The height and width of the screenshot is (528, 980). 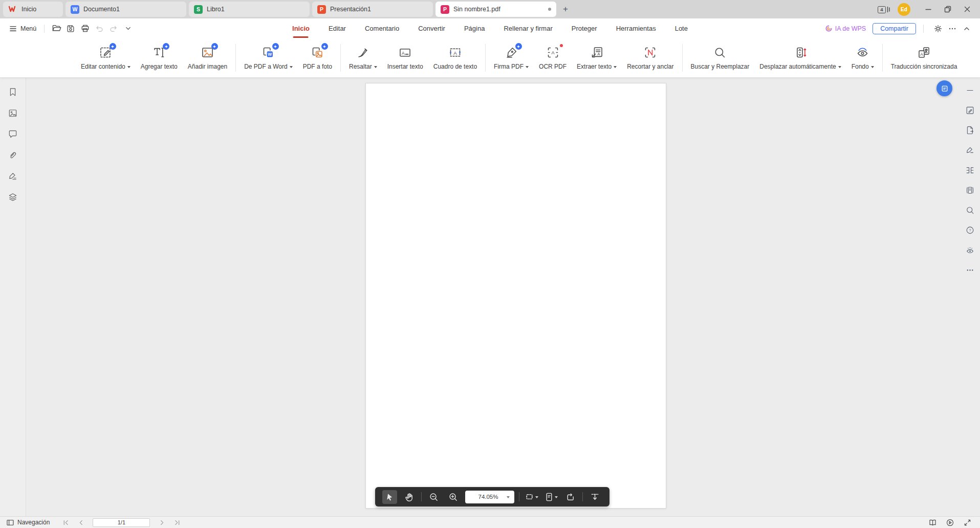 I want to click on page-brackets-icon, so click(x=970, y=191).